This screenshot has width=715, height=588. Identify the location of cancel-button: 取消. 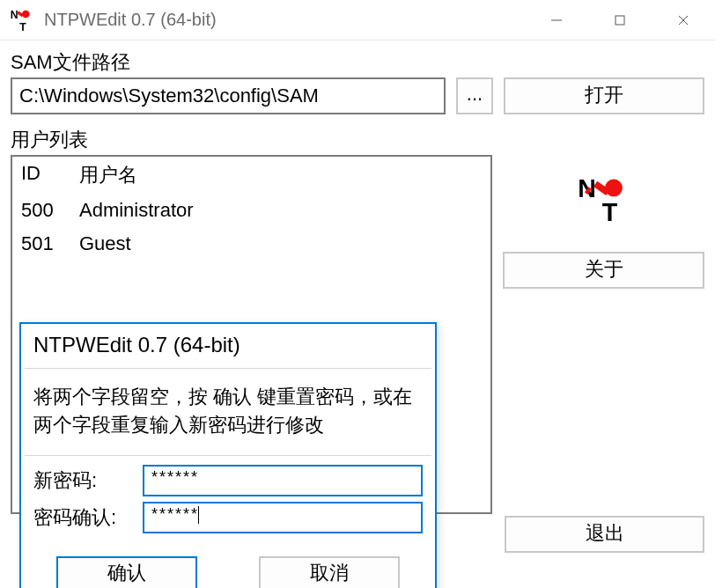
(329, 572).